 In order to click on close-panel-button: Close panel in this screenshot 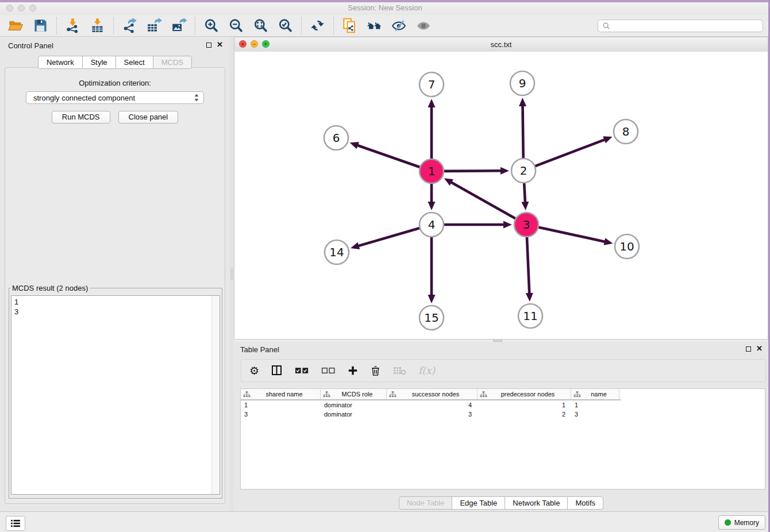, I will do `click(148, 117)`.